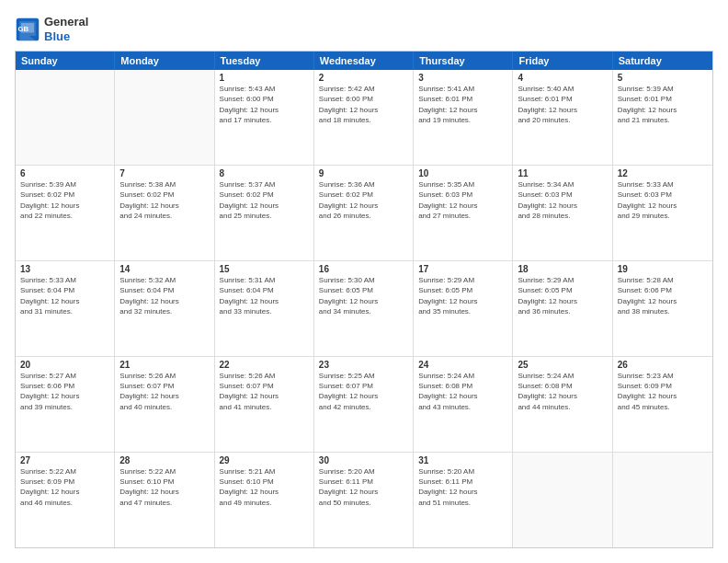  I want to click on calendar-cell: 19Sunrise: 5:28 AMSunset: 6:06 PMDayligh…, so click(663, 309).